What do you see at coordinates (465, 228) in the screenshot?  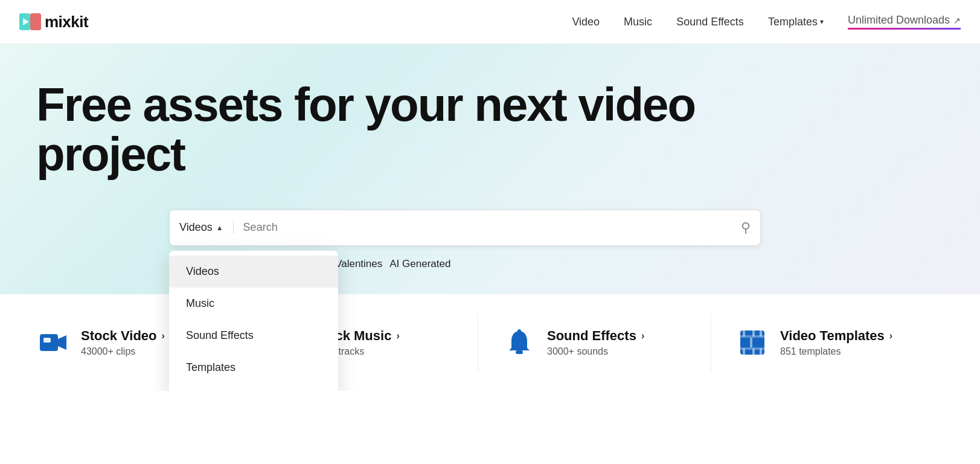 I see `search-container: Videos ▲ ⚲ Videos Music Sound Effects Te…` at bounding box center [465, 228].